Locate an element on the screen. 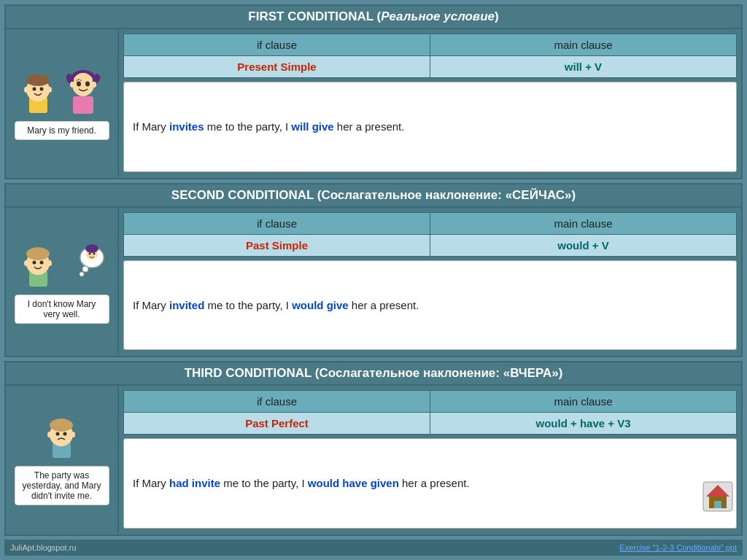 The width and height of the screenshot is (747, 560). second-example-text: If Mary invited me to the party, I would… is located at coordinates (276, 305).